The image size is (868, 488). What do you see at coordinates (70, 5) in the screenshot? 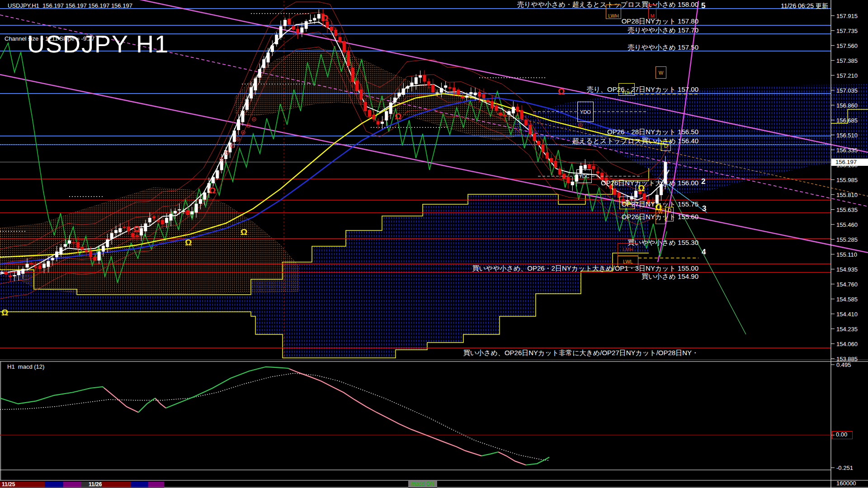
I see `symbol-info-bar: USDJPY,H1 156.197 156.197 156.197 156.19…` at bounding box center [70, 5].